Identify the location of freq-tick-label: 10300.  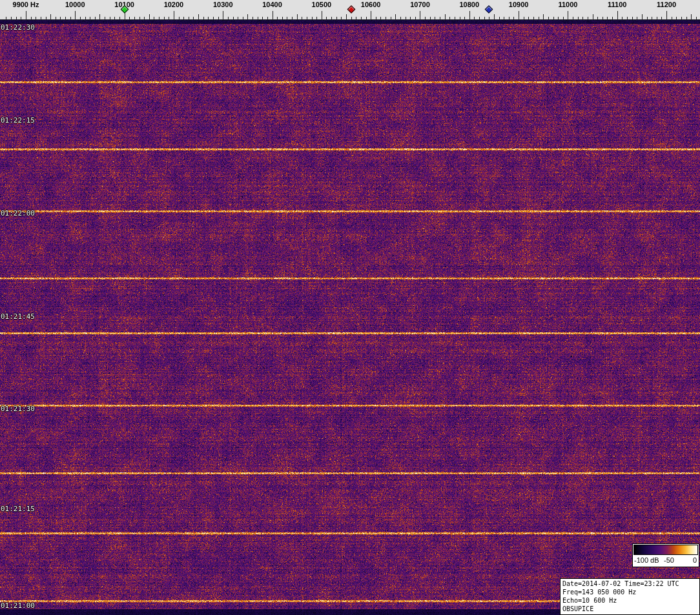
(223, 5).